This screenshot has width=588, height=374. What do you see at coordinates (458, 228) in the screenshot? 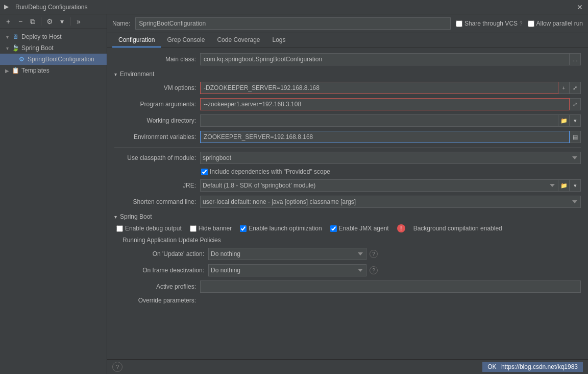
I see `bg-compilation-text: Background compilation enabled` at bounding box center [458, 228].